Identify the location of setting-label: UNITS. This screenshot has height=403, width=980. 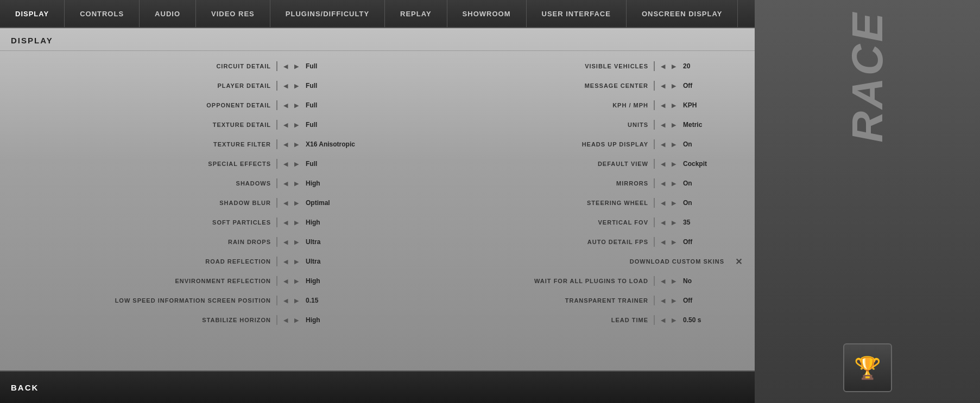
(518, 125).